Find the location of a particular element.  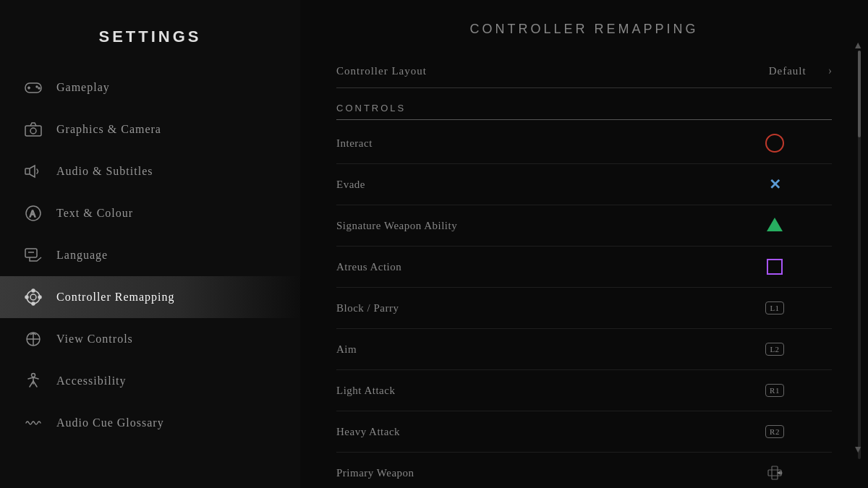

control-primary-weapon-button is located at coordinates (775, 473).